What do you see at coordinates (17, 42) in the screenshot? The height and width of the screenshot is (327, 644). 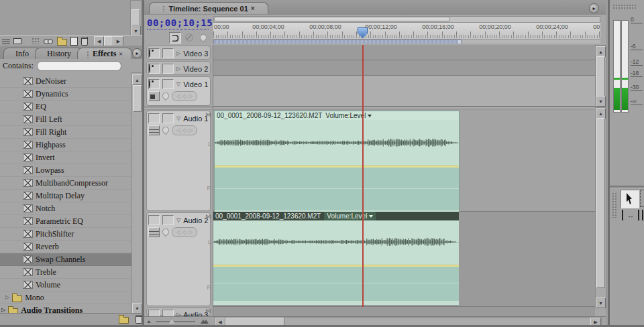 I see `icon-view-icon` at bounding box center [17, 42].